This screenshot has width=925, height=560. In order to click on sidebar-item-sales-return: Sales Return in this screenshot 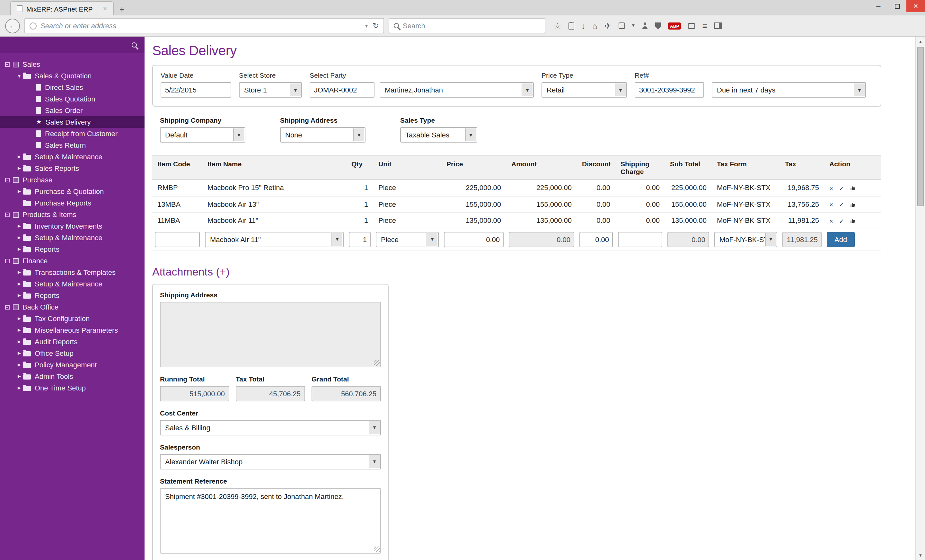, I will do `click(72, 145)`.